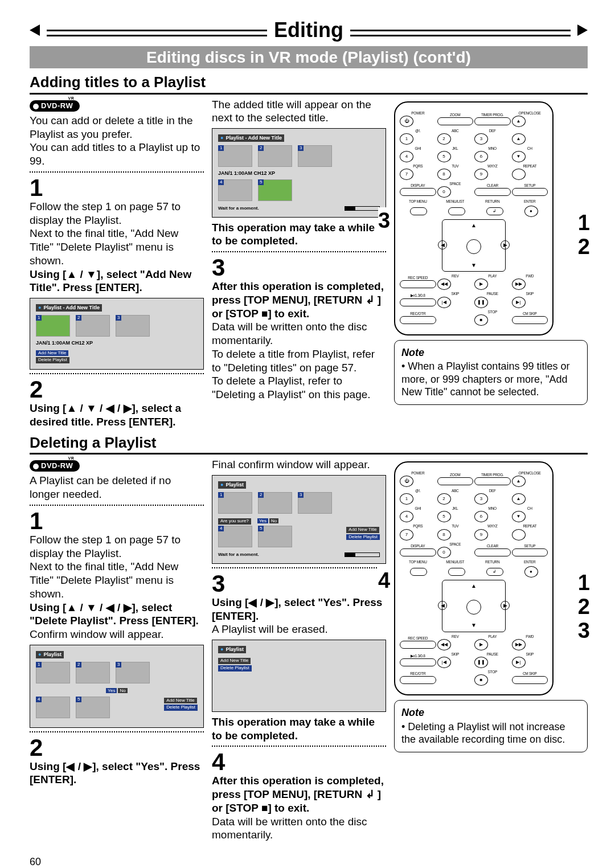 The image size is (615, 868). What do you see at coordinates (299, 629) in the screenshot?
I see `s2-step3b: A Playlist will be erased.` at bounding box center [299, 629].